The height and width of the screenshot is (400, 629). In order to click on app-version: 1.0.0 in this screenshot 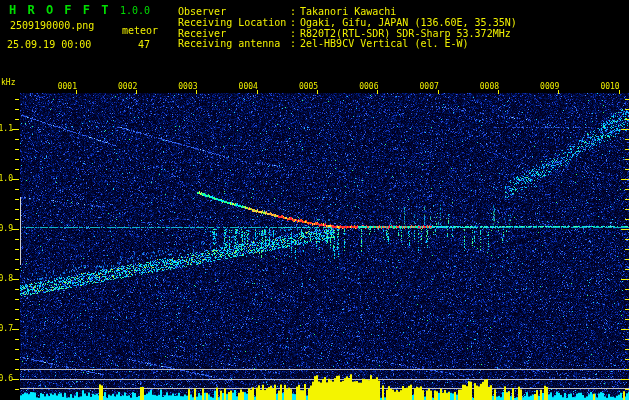, I will do `click(135, 11)`.